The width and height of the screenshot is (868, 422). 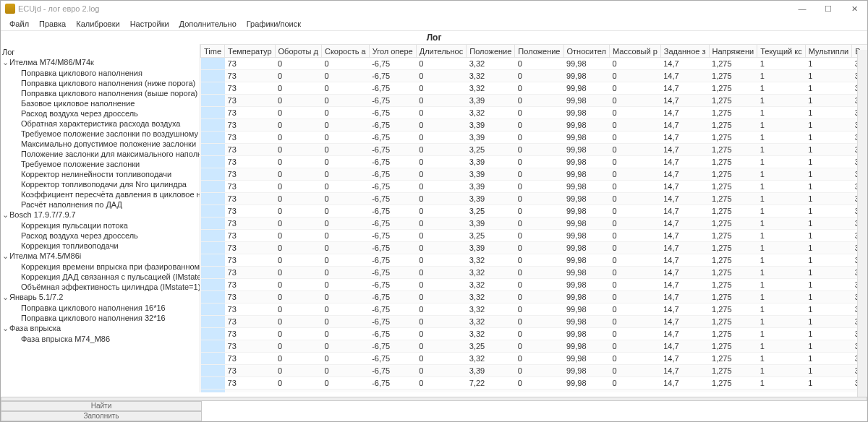 I want to click on tree-item: Коррекция времени впрыска при фазированн…, so click(x=106, y=267).